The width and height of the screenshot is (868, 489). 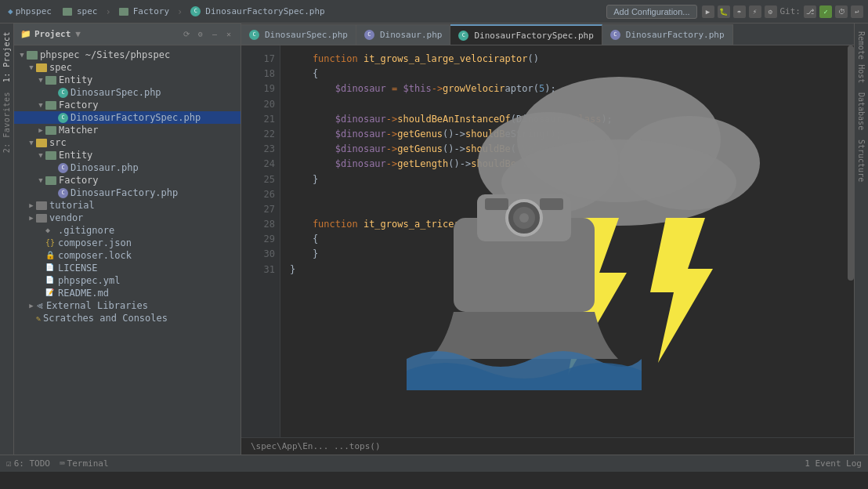 What do you see at coordinates (851, 241) in the screenshot?
I see `scrollbar-track` at bounding box center [851, 241].